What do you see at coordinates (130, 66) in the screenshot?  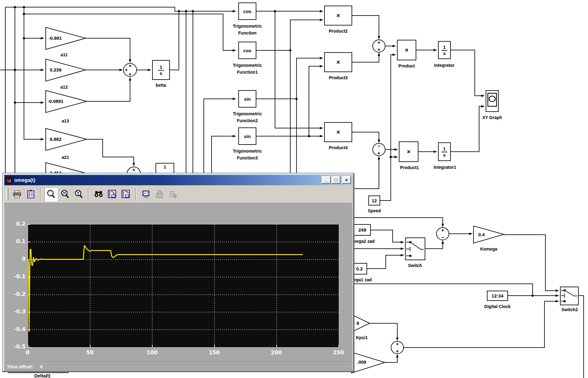 I see `sum1-sign-top: +` at bounding box center [130, 66].